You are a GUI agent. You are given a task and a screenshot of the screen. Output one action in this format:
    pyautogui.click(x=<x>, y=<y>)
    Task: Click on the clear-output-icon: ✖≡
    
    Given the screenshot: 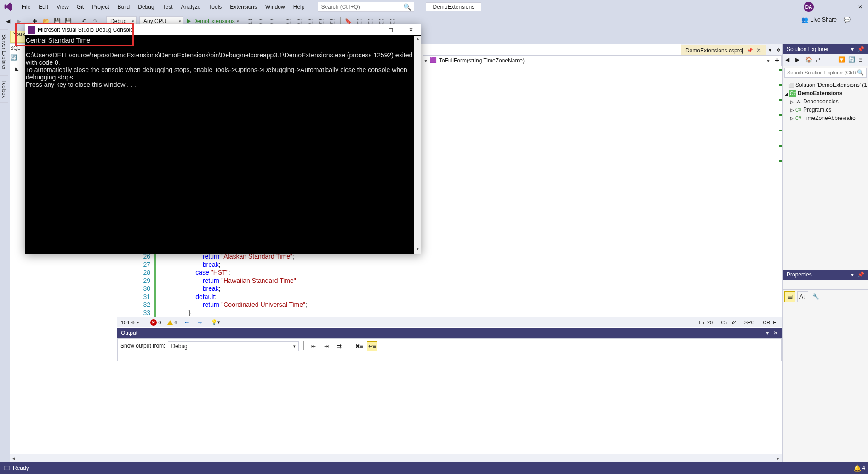 What is the action you would take?
    pyautogui.click(x=359, y=346)
    